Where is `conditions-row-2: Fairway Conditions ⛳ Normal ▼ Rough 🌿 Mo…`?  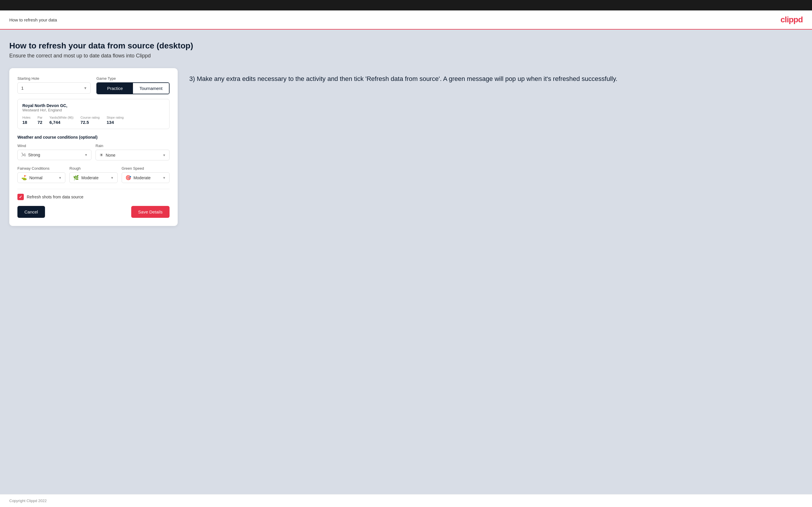 conditions-row-2: Fairway Conditions ⛳ Normal ▼ Rough 🌿 Mo… is located at coordinates (93, 175).